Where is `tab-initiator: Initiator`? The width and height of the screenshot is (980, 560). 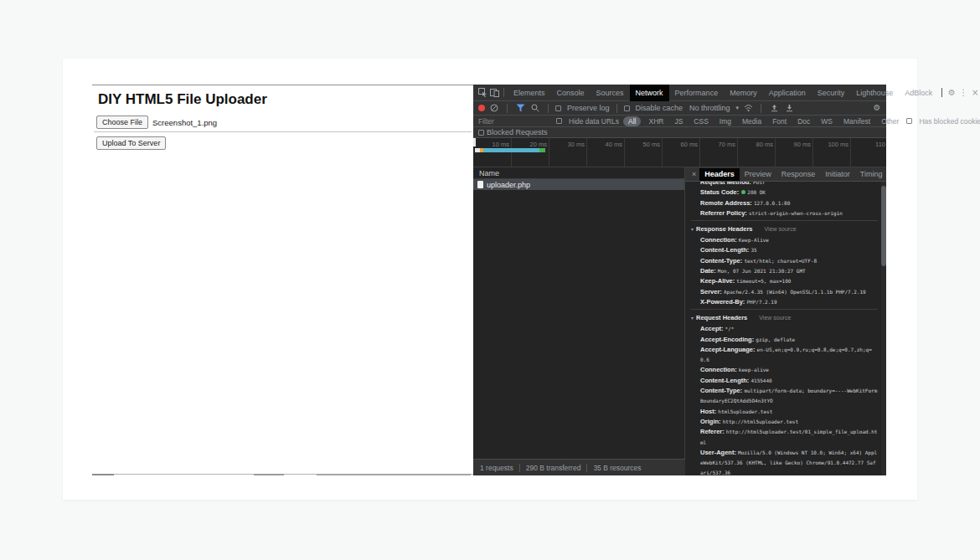 tab-initiator: Initiator is located at coordinates (838, 174).